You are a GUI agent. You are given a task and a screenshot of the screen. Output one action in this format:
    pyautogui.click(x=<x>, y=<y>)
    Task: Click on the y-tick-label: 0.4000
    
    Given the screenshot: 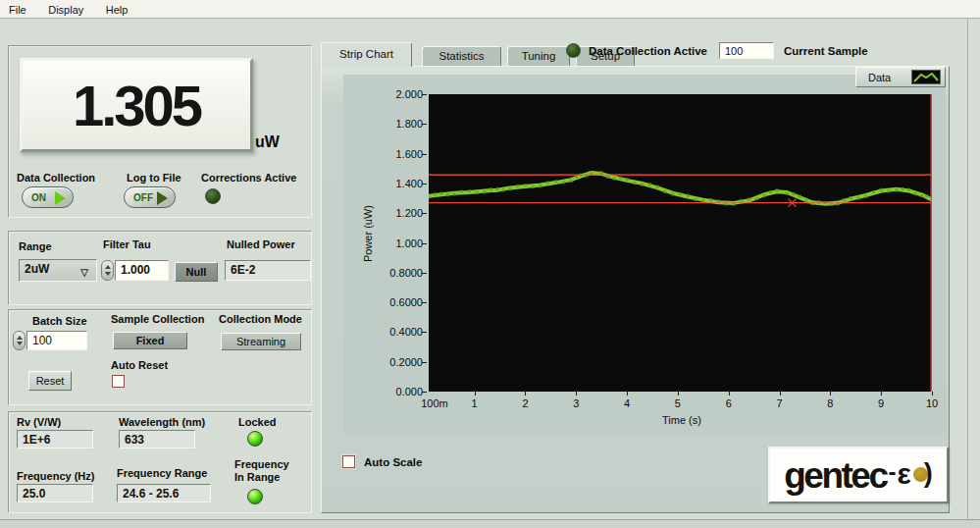 What is the action you would take?
    pyautogui.click(x=397, y=332)
    